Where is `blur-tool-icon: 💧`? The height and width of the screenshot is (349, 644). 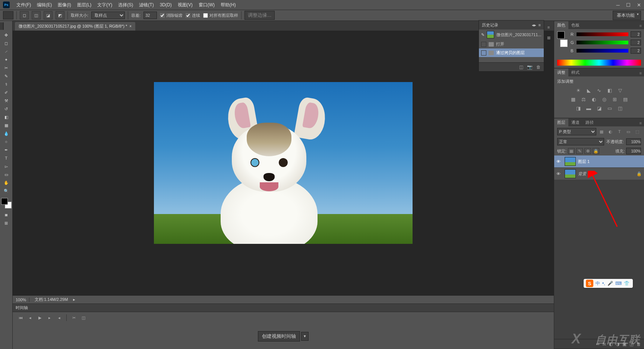
blur-tool-icon: 💧 is located at coordinates (6, 133).